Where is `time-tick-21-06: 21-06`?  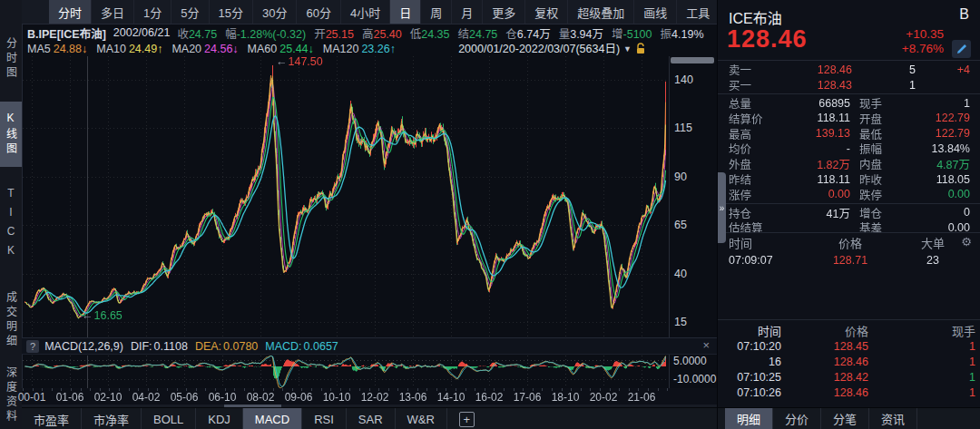 time-tick-21-06: 21-06 is located at coordinates (642, 397).